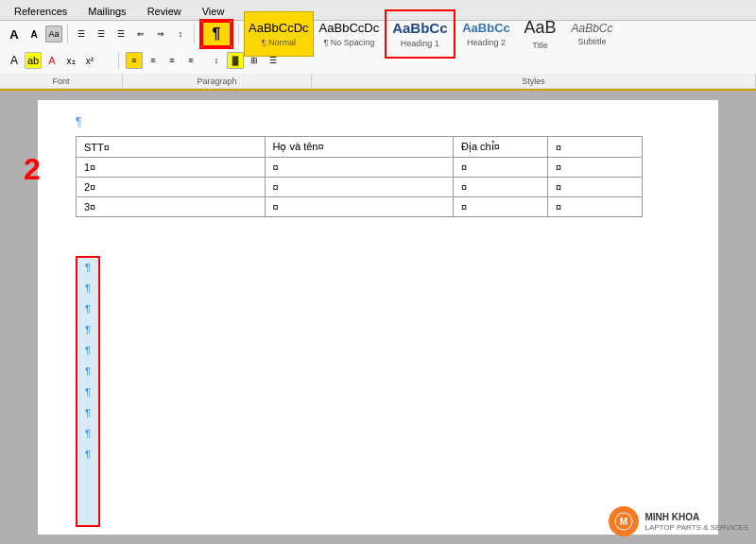  Describe the element at coordinates (61, 81) in the screenshot. I see `font-label: Font` at that location.